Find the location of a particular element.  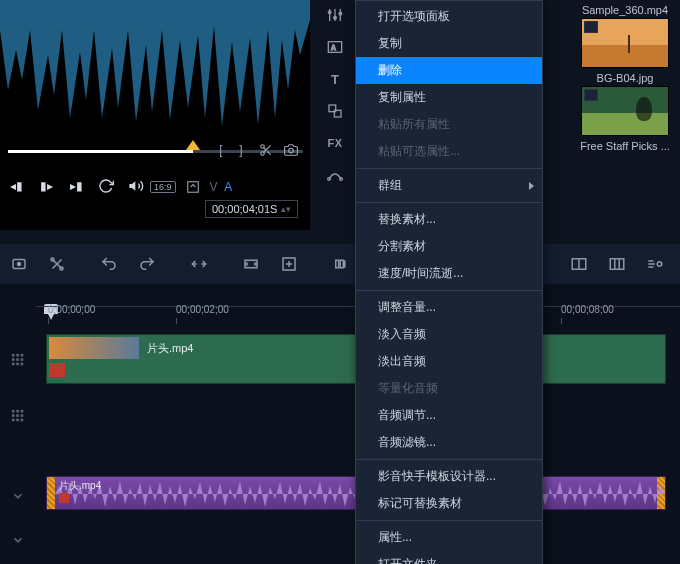

waveform-display is located at coordinates (155, 66).